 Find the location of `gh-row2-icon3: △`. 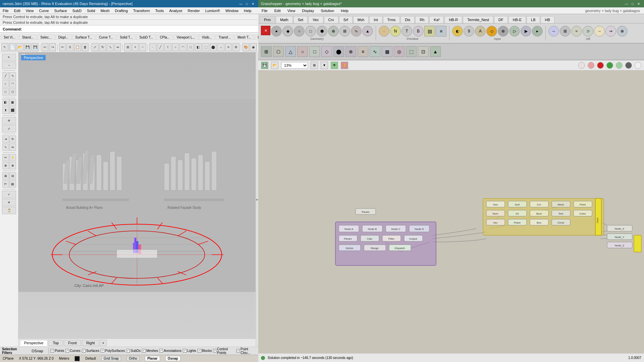

gh-row2-icon3: △ is located at coordinates (290, 52).